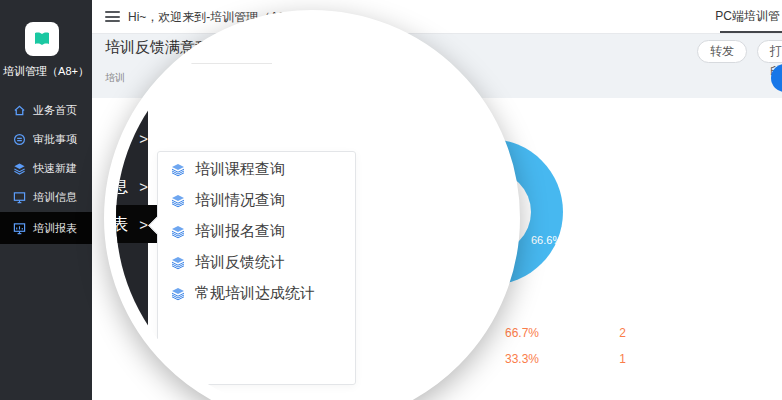  I want to click on forward-button: 转发, so click(722, 52).